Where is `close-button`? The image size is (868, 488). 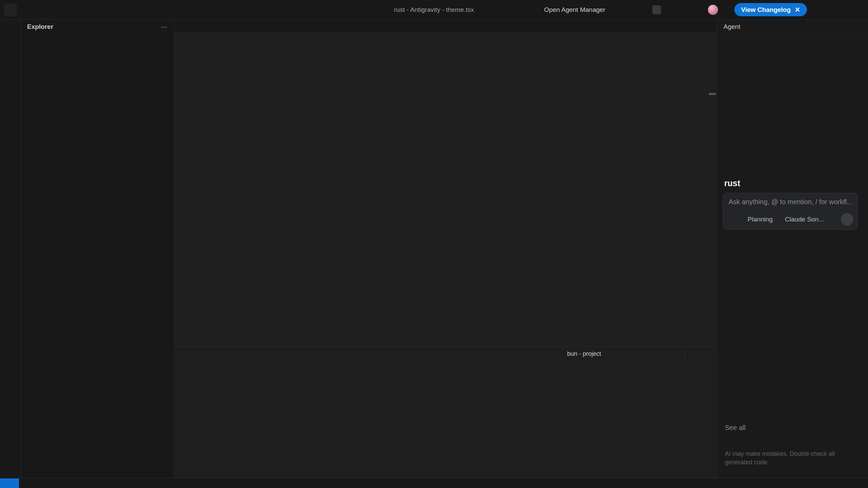
close-button is located at coordinates (856, 10).